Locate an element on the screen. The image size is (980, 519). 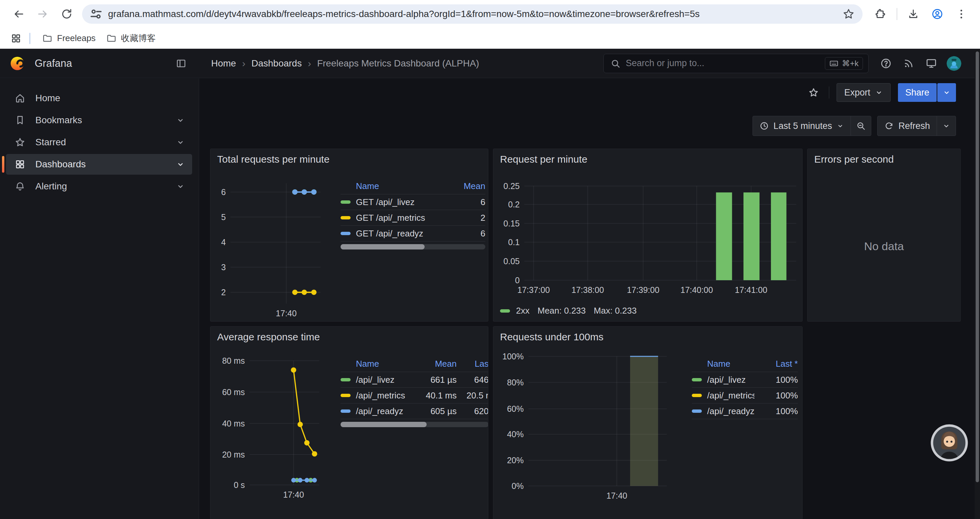
refresh-button: Refresh is located at coordinates (907, 126).